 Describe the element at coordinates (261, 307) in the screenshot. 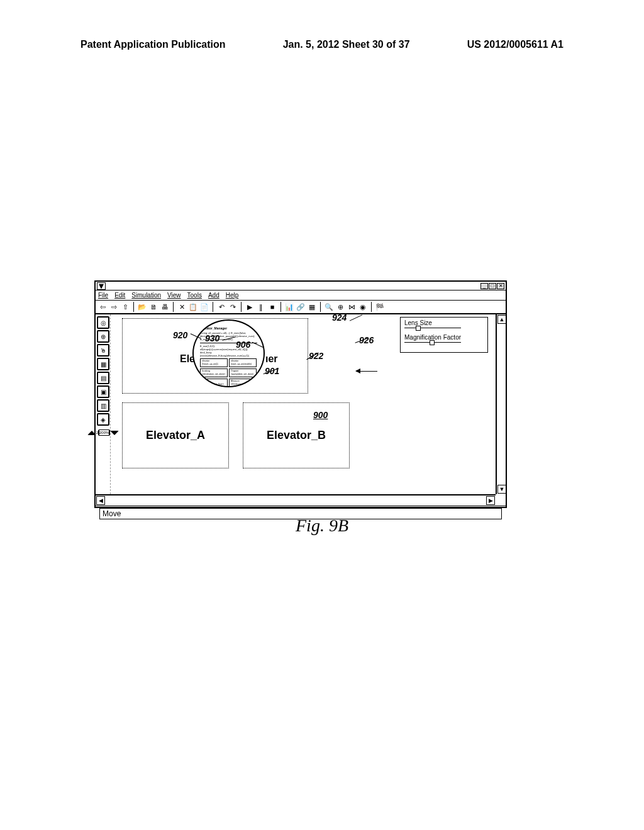

I see `pause-icon: ‖` at that location.